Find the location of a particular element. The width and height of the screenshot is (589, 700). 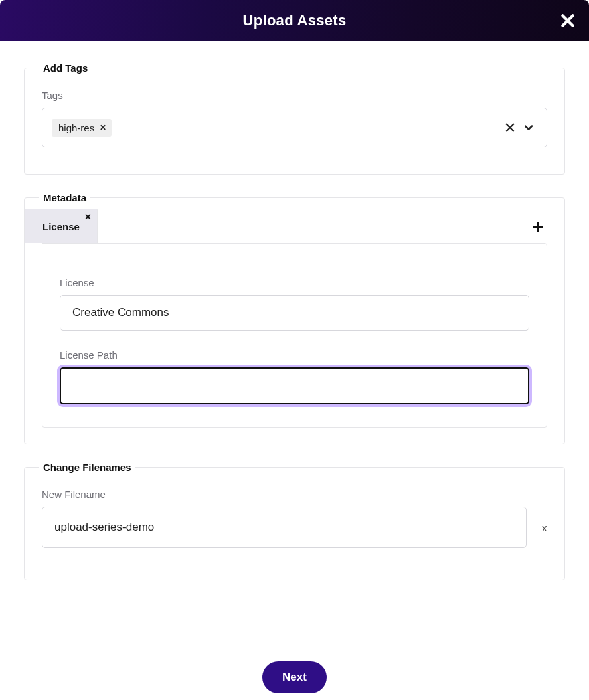

new-filename-label: New Filename is located at coordinates (295, 494).